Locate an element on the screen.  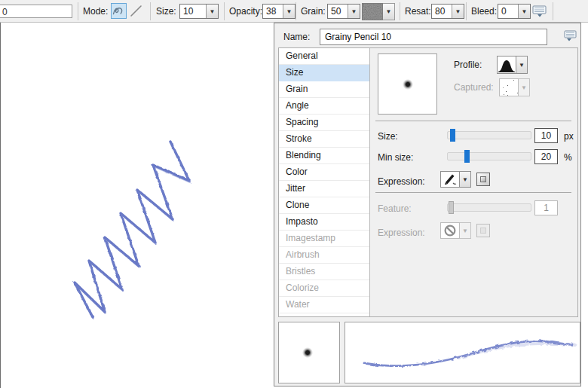
category-item-blending: Blending is located at coordinates (324, 156).